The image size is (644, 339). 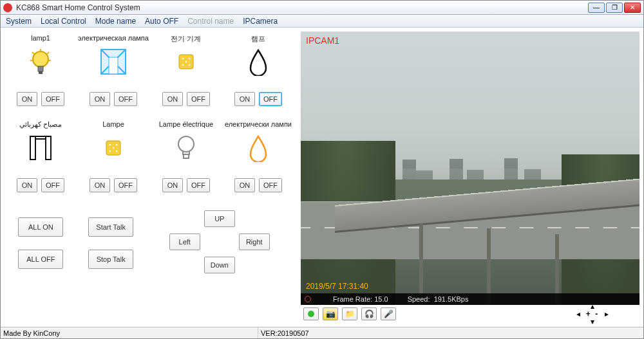 What do you see at coordinates (258, 39) in the screenshot?
I see `device-label: 램프` at bounding box center [258, 39].